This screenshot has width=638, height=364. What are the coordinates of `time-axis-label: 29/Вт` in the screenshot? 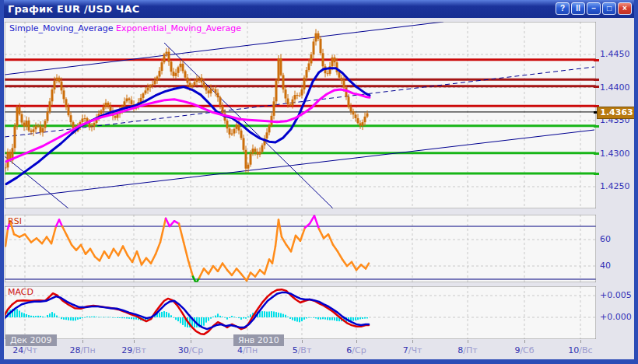 It's located at (134, 350).